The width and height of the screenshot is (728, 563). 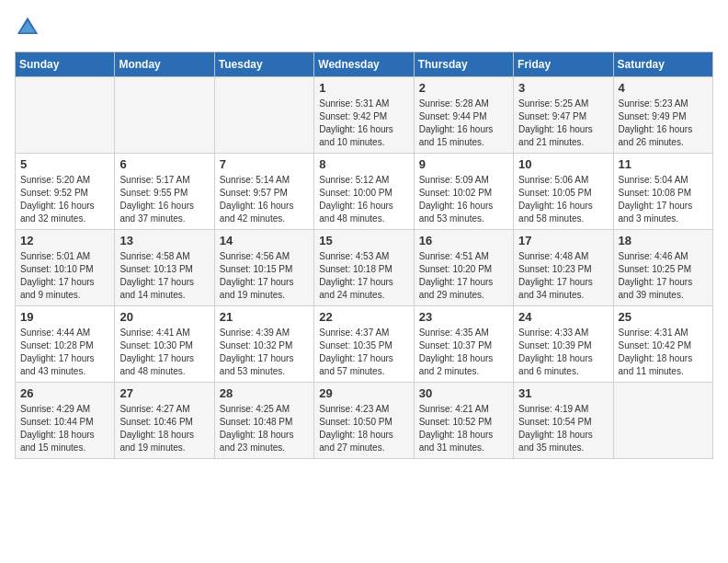 I want to click on day-info: Sunrise: 4:39 AM Sunset: 10:32 PM Daylig…, so click(x=265, y=352).